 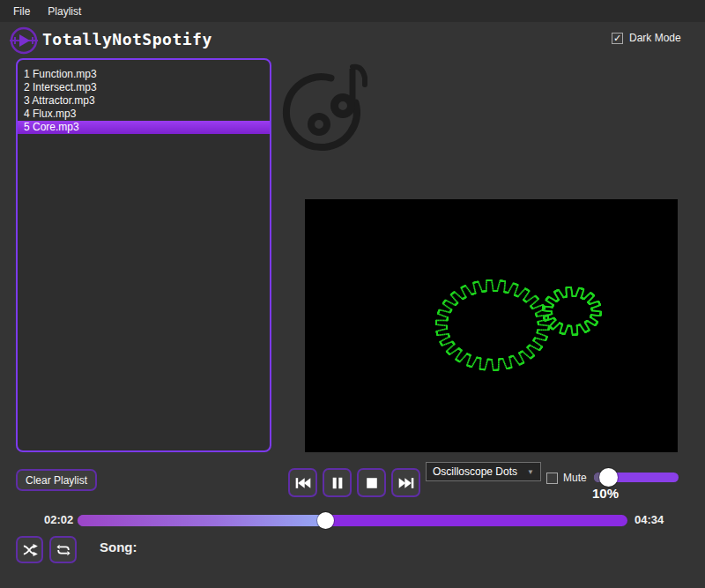 I want to click on playlist-item: 5 Core.mp3, so click(x=144, y=127).